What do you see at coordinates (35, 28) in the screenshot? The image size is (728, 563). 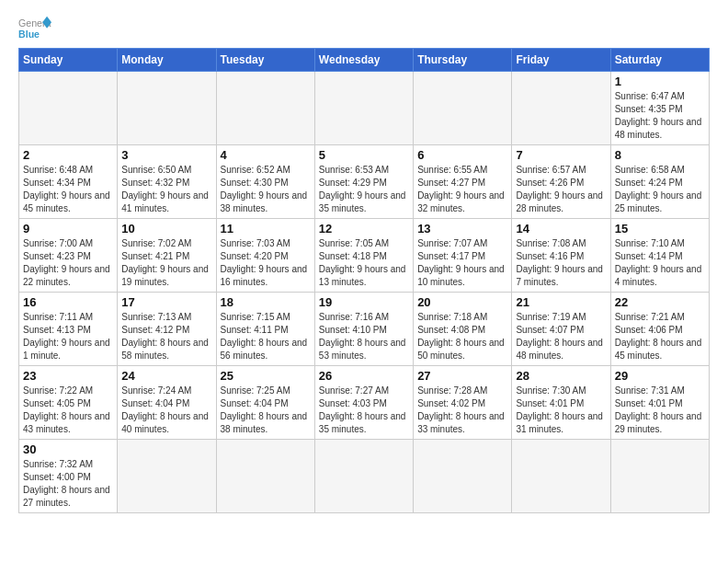 I see `logo: General Blue` at bounding box center [35, 28].